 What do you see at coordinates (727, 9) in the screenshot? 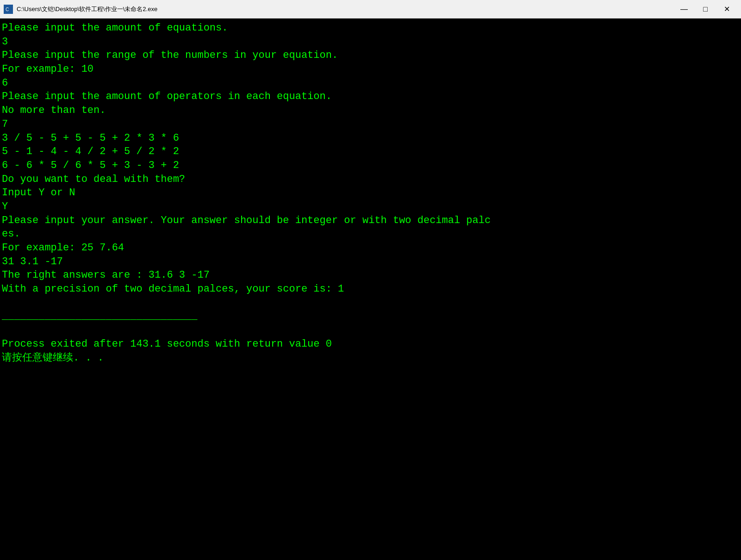
I see `close-button: ✕` at bounding box center [727, 9].